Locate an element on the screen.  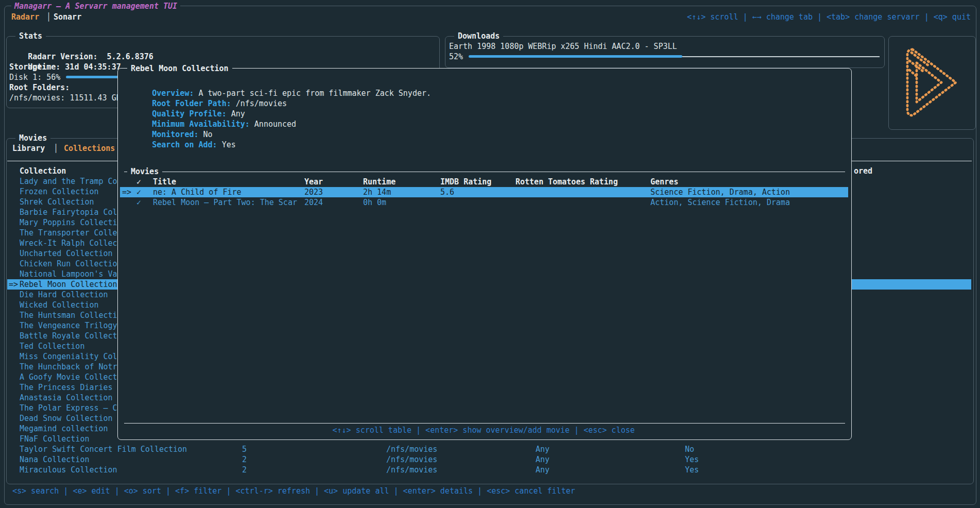
movie-genres: Science Fiction, Drama, Action is located at coordinates (720, 192).